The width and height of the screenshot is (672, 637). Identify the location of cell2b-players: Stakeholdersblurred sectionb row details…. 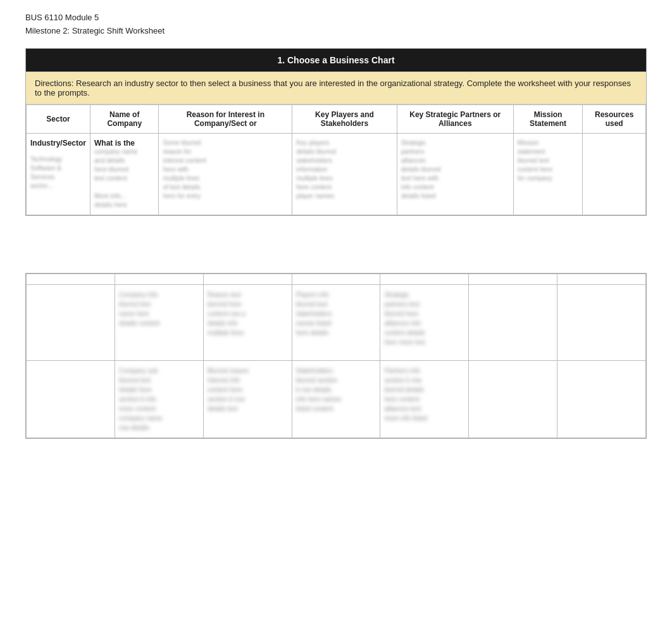
(336, 400).